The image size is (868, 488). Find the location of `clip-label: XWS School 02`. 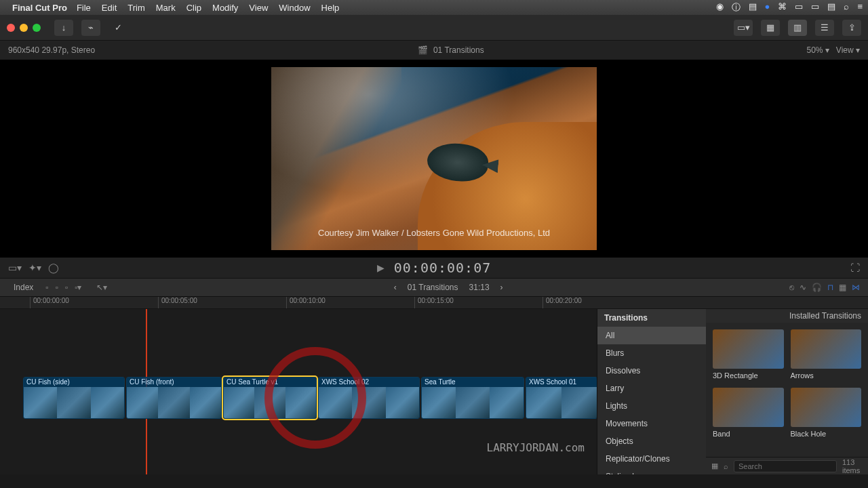

clip-label: XWS School 02 is located at coordinates (369, 382).